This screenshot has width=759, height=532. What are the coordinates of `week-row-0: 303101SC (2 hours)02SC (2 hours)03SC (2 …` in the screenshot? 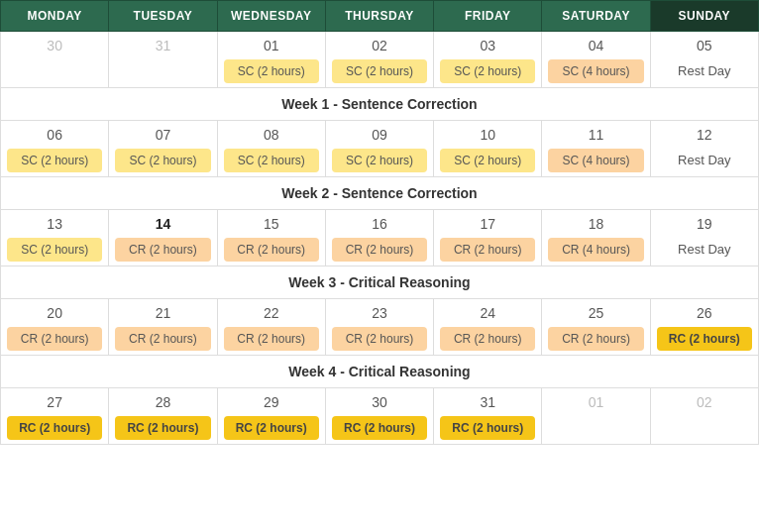 It's located at (380, 59).